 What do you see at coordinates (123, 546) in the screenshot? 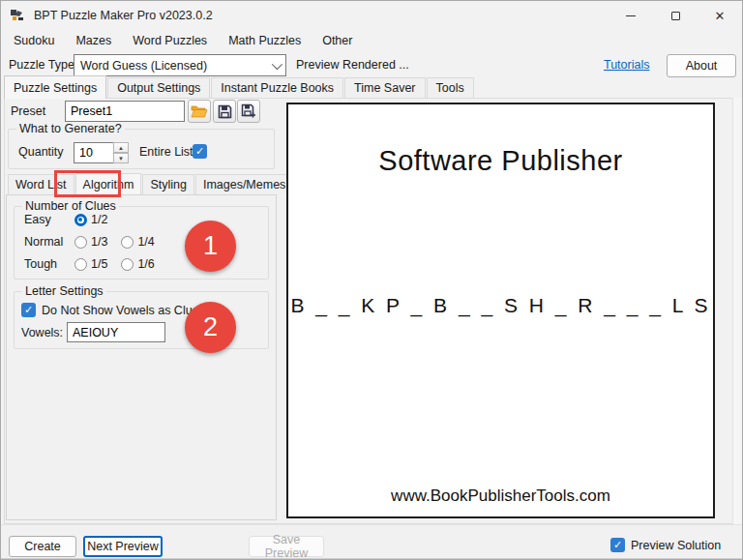
I see `next-preview-button: Next Preview` at bounding box center [123, 546].